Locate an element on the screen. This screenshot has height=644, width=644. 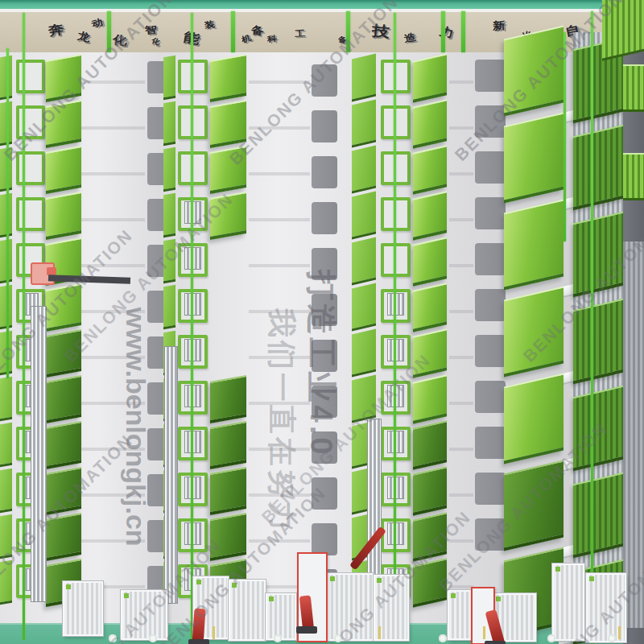
fallen-character-glyph: 造 is located at coordinates (411, 39).